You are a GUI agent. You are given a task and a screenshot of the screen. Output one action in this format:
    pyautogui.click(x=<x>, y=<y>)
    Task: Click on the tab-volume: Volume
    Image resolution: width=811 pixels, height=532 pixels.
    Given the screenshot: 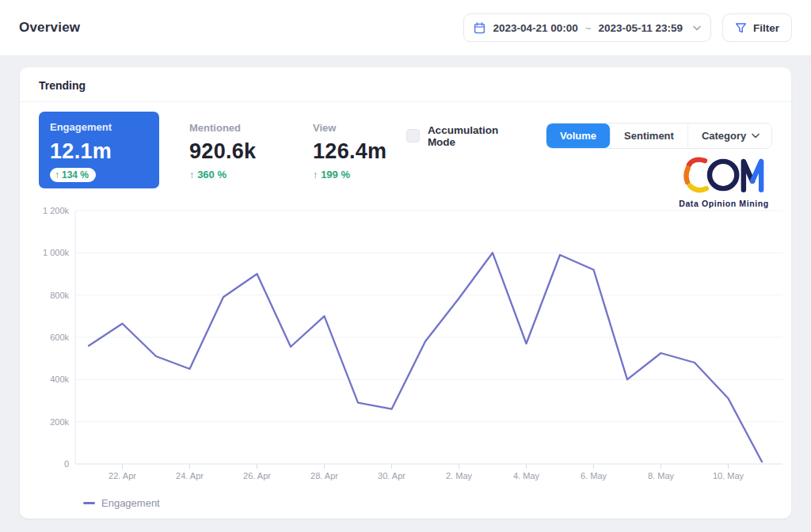 What is the action you would take?
    pyautogui.click(x=578, y=136)
    